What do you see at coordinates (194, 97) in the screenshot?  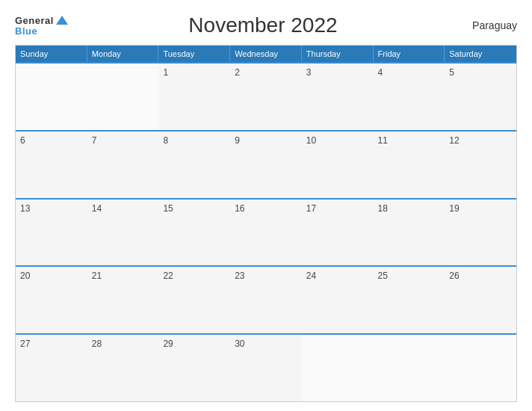 I see `day-cell: 1` at bounding box center [194, 97].